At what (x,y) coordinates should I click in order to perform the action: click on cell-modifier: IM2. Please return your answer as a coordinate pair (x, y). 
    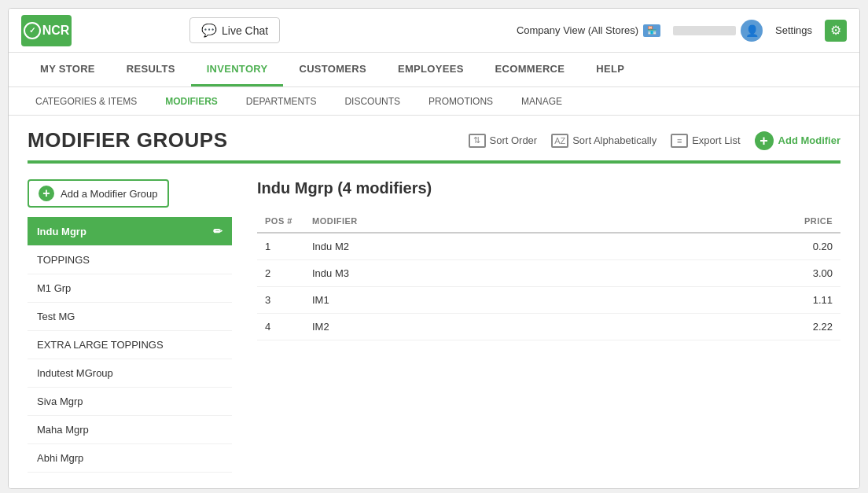
    Looking at the image, I should click on (541, 327).